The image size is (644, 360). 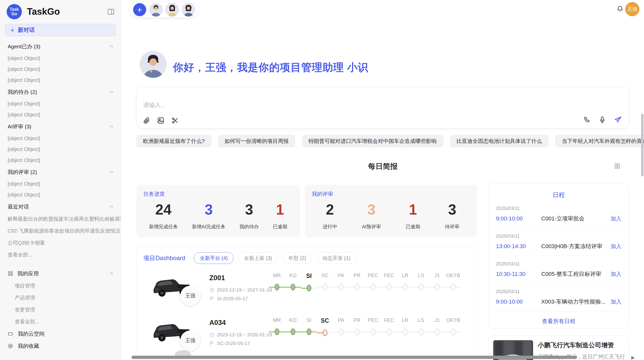 What do you see at coordinates (452, 216) in the screenshot?
I see `stat-item: 3 待评审` at bounding box center [452, 216].